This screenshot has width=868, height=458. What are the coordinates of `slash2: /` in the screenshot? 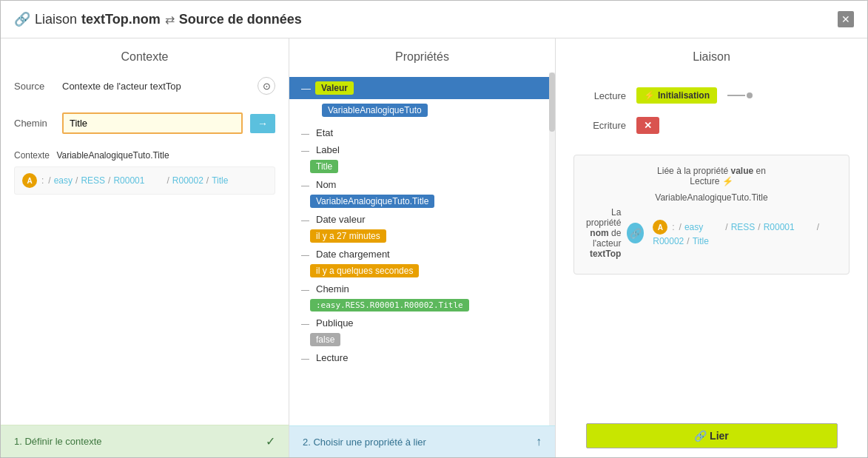 It's located at (77, 181).